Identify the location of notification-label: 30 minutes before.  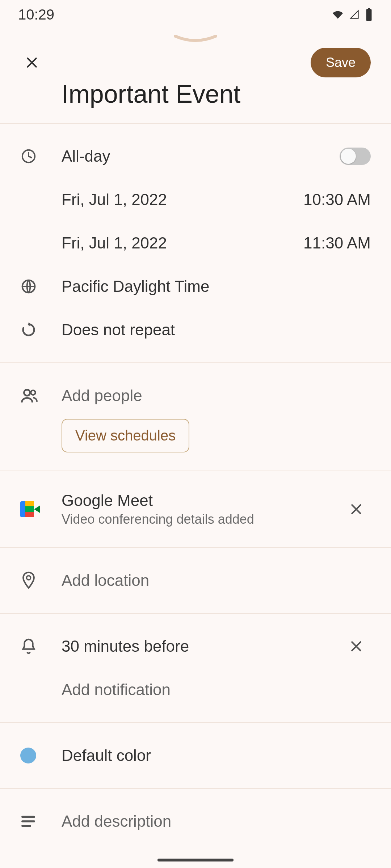
(202, 646).